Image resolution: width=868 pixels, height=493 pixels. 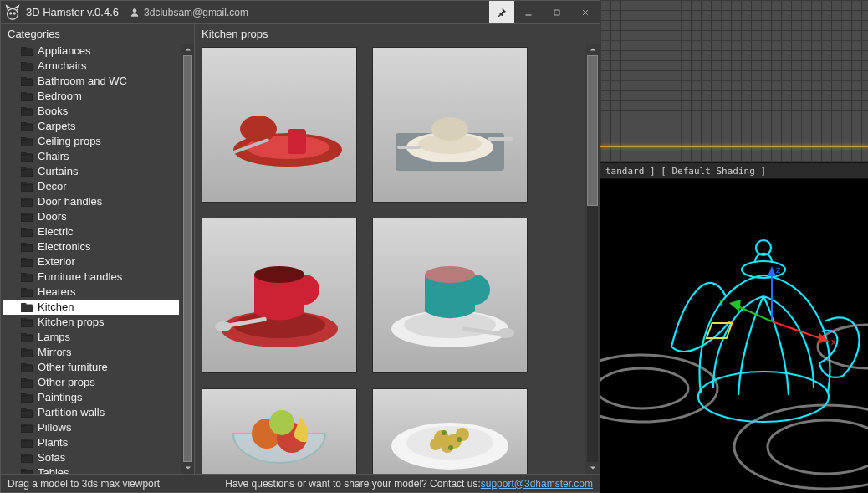 What do you see at coordinates (58, 172) in the screenshot?
I see `category-label: Curtains` at bounding box center [58, 172].